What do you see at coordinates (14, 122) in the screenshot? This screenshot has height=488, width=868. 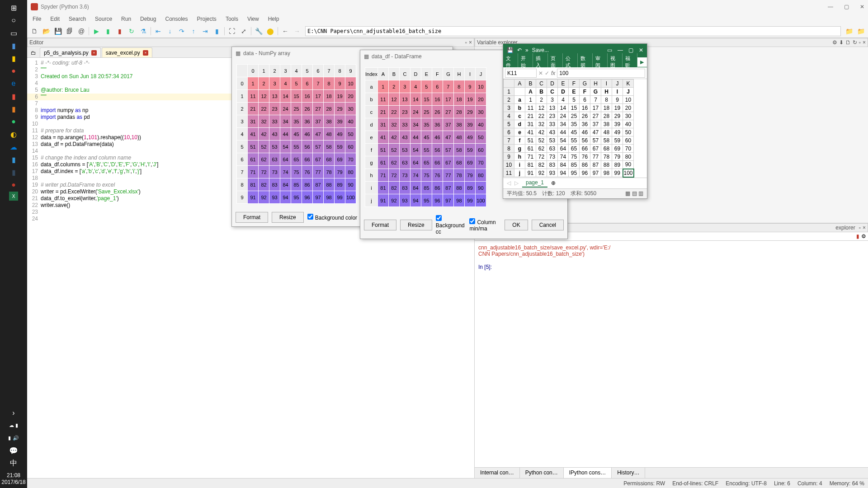 I see `wechat-icon: ●` at bounding box center [14, 122].